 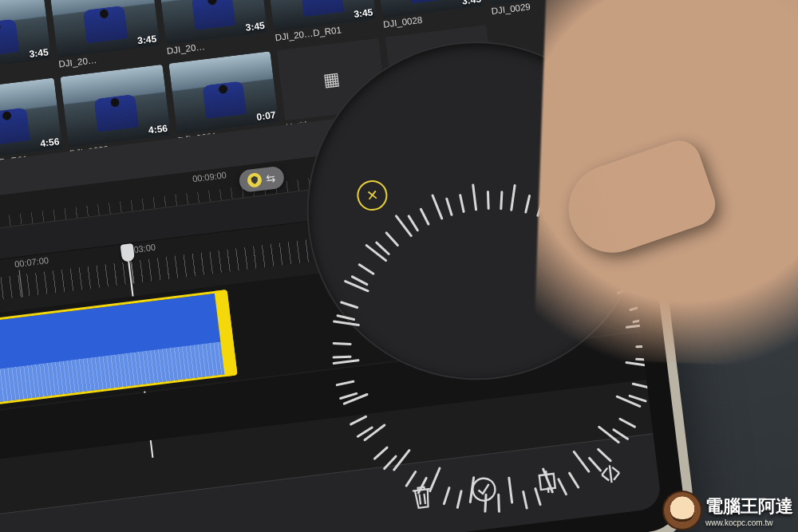 I want to click on close-icon: ✕, so click(x=373, y=195).